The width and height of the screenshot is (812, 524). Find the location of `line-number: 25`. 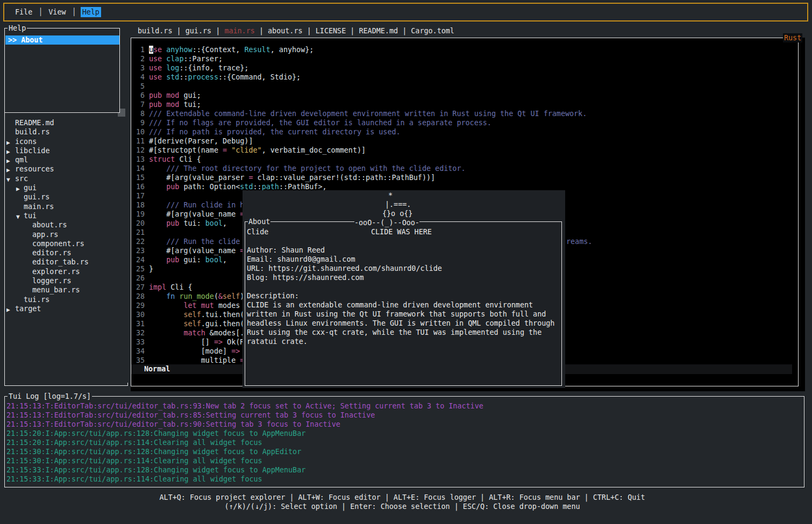

line-number: 25 is located at coordinates (138, 269).